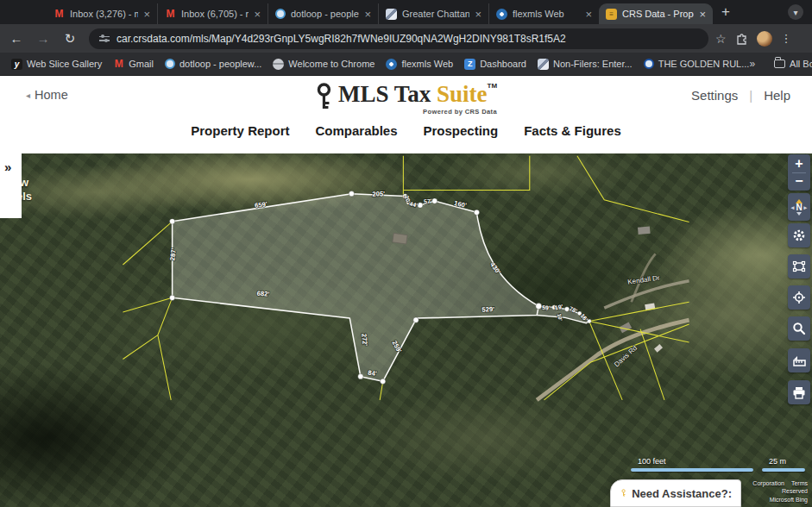  Describe the element at coordinates (102, 14) in the screenshot. I see `tab-inbox-1: M Inbox (3,276) - mai ×` at that location.